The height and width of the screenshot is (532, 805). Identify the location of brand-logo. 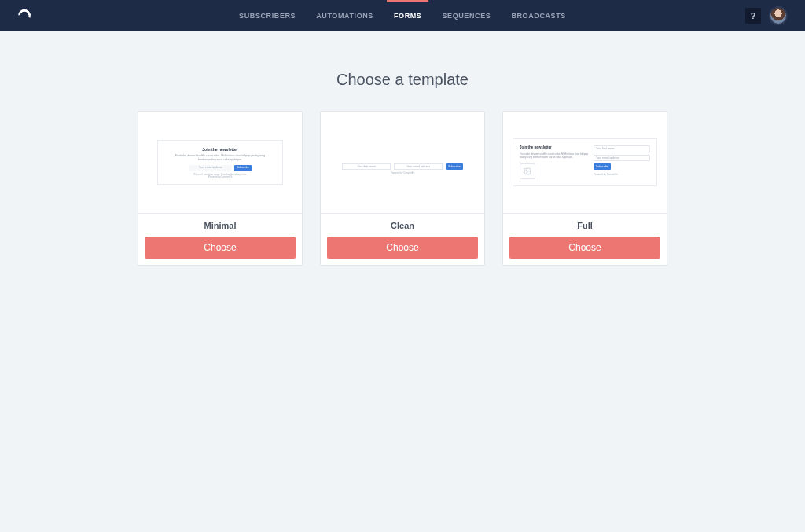
(24, 16).